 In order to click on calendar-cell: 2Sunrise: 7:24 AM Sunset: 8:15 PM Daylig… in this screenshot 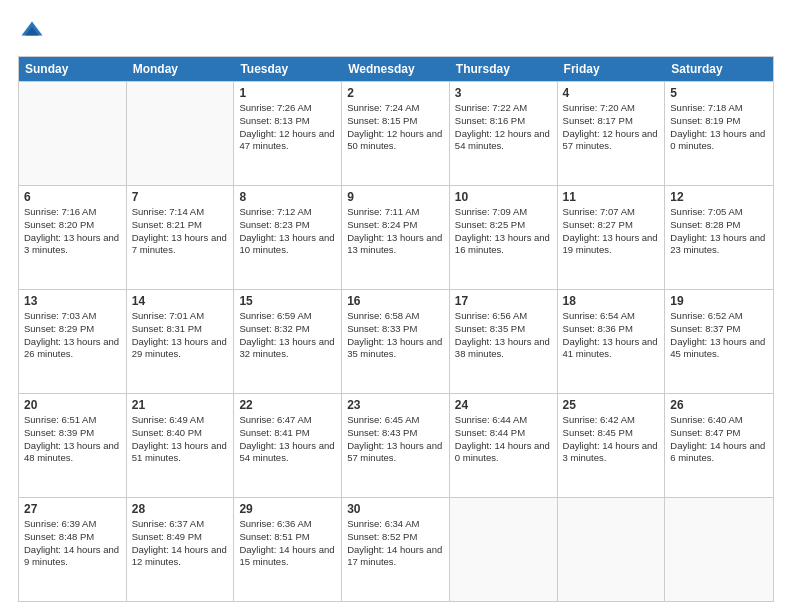, I will do `click(396, 134)`.